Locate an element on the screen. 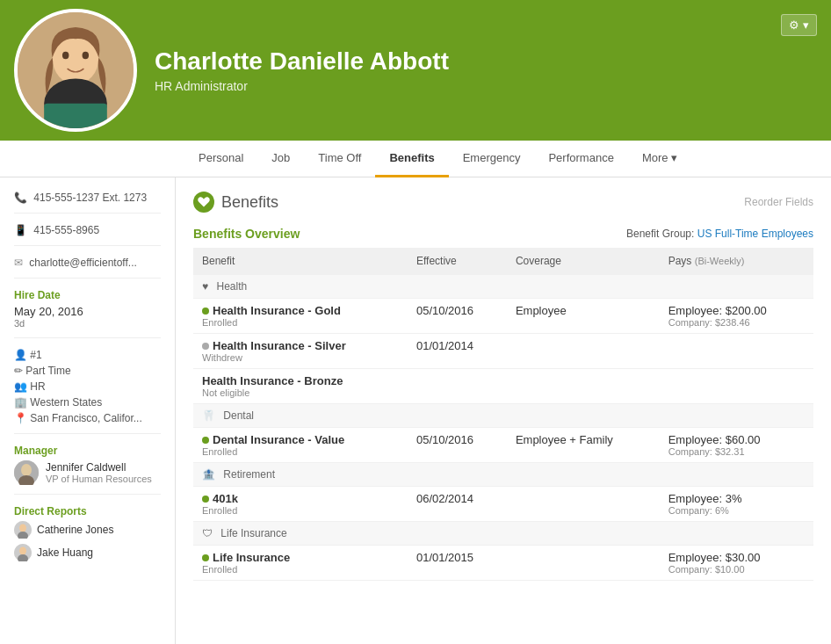  gear-button: ⚙ ▾ is located at coordinates (799, 25).